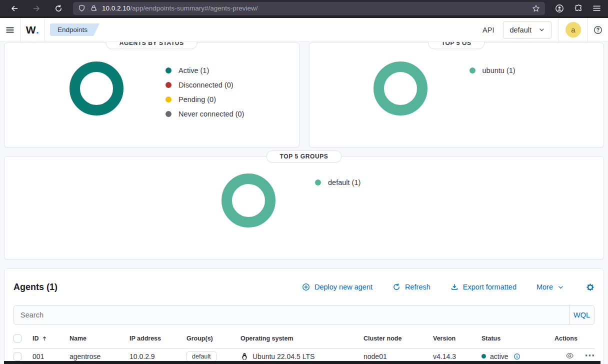  What do you see at coordinates (36, 8) in the screenshot?
I see `forward-button` at bounding box center [36, 8].